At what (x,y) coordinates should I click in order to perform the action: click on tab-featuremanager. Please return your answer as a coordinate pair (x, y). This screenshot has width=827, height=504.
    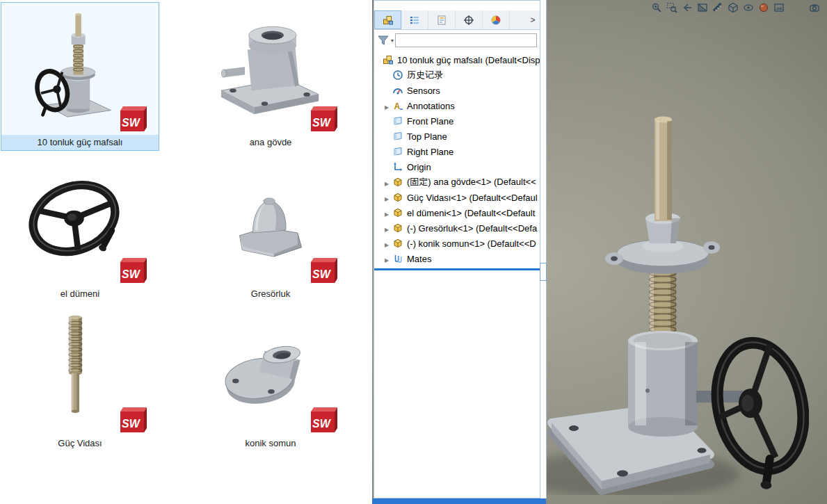
    Looking at the image, I should click on (388, 19).